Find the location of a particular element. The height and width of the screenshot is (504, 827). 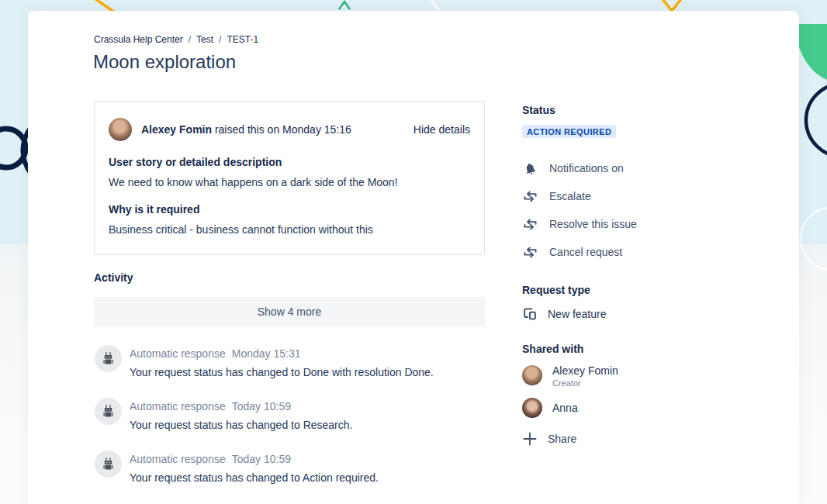

activity-heading: Activity is located at coordinates (113, 278).